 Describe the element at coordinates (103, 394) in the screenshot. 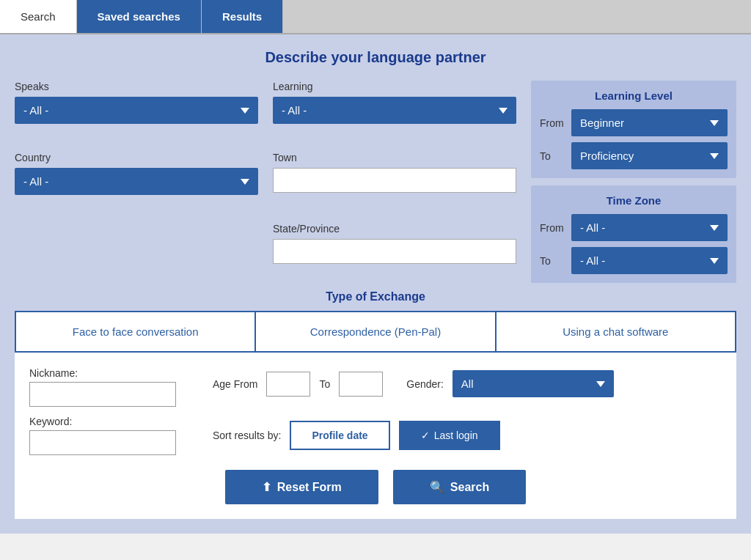

I see `nickname-input` at that location.